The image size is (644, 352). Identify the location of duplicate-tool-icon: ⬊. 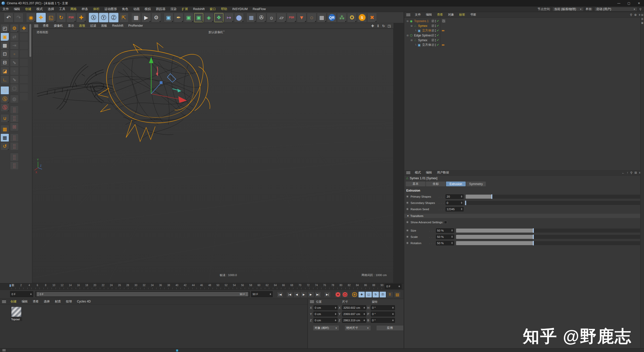
(14, 79).